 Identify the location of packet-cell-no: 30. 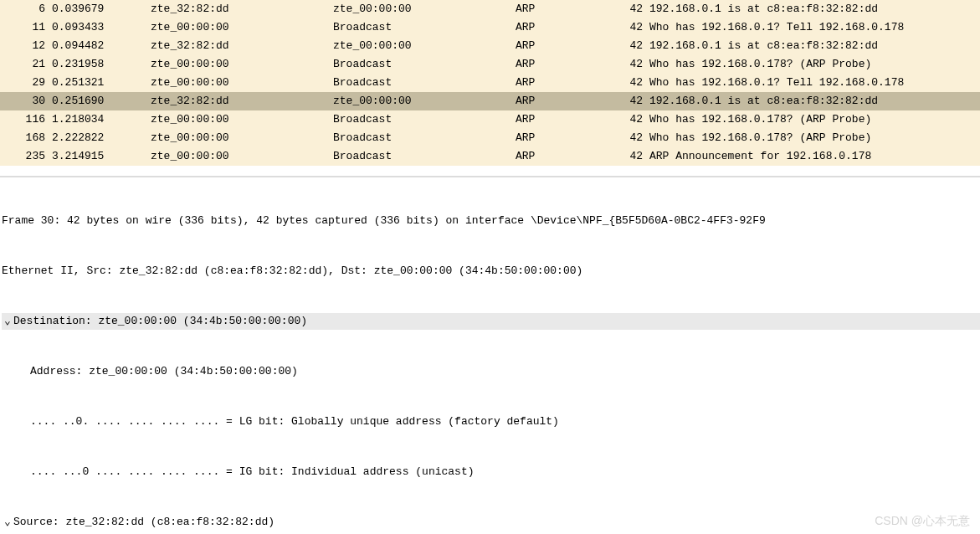
(24, 101).